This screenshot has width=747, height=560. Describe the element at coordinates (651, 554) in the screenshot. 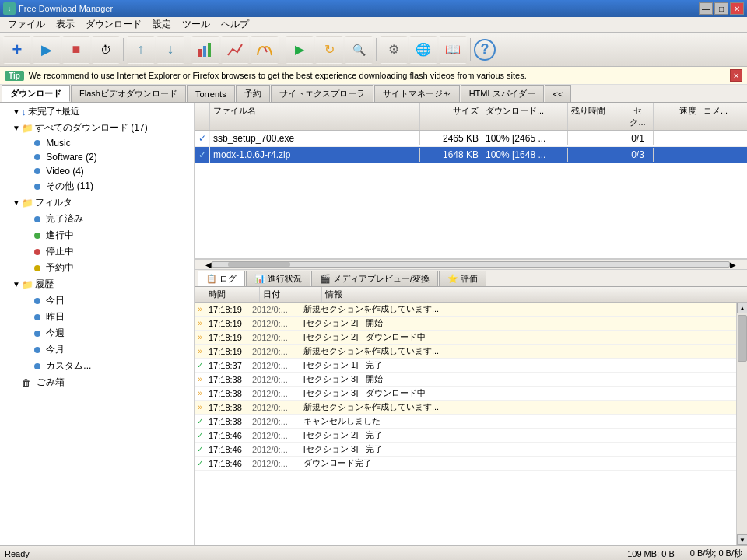

I see `status-disk: 109 MB; 0 B` at that location.